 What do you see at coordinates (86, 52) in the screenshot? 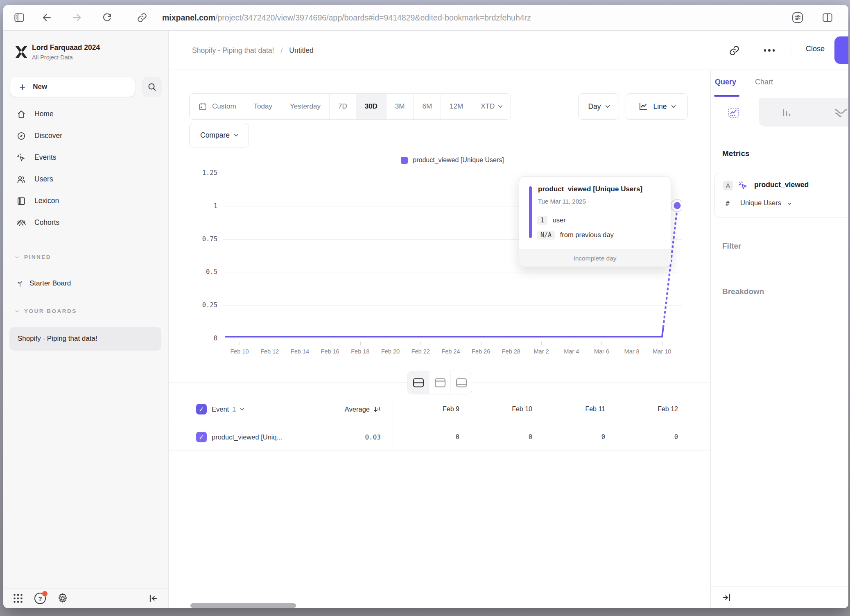
I see `workspace-switcher: Lord Farquaad 2024 All Project Data` at bounding box center [86, 52].